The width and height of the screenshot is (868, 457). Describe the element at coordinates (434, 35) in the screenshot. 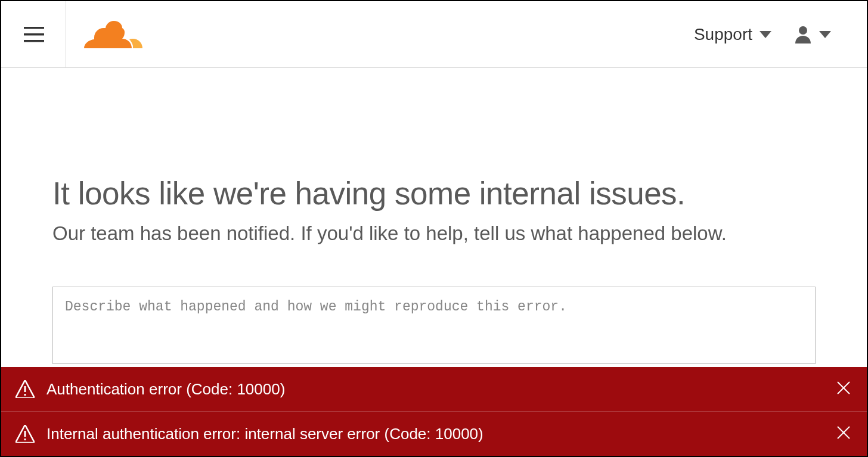

I see `header: Support` at that location.